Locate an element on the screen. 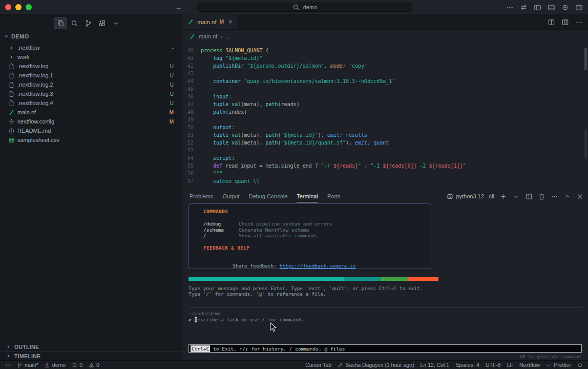 This screenshot has height=369, width=588. line-number: 44 is located at coordinates (192, 81).